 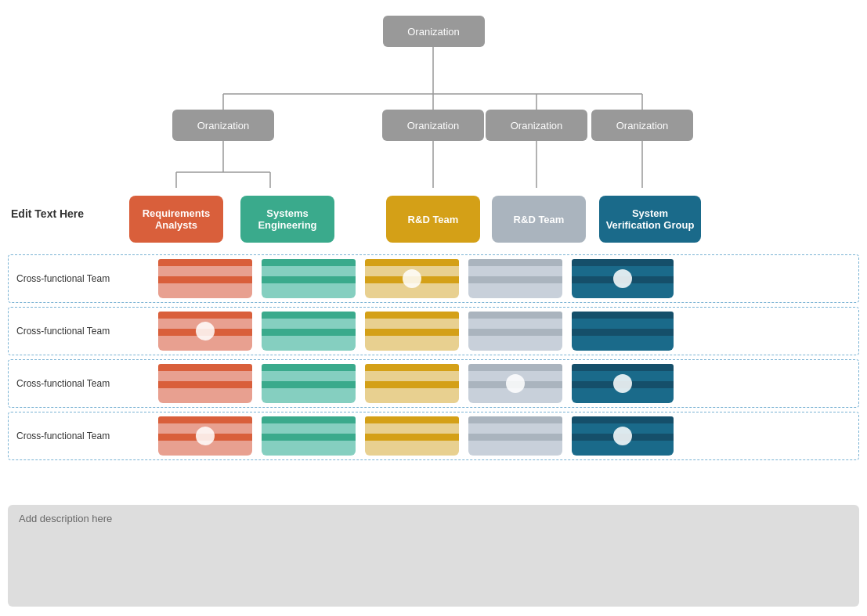 What do you see at coordinates (81, 436) in the screenshot?
I see `row4-label: Cross-functional Team` at bounding box center [81, 436].